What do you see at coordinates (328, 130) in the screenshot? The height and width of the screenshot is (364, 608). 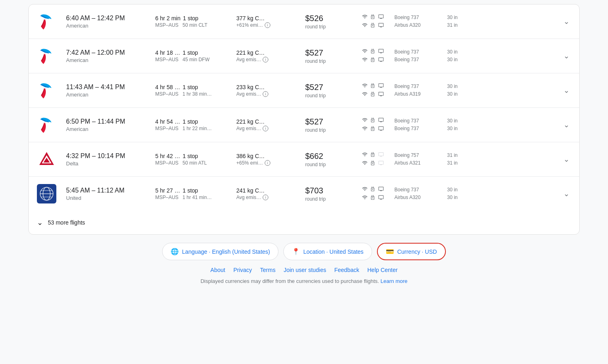 I see `price-type-4: round trip` at bounding box center [328, 130].